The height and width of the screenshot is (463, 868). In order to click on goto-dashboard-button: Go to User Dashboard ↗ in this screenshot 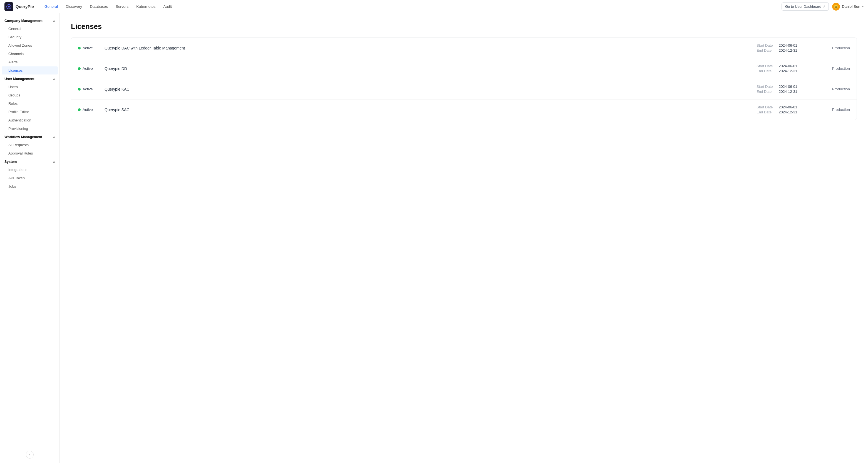, I will do `click(805, 6)`.